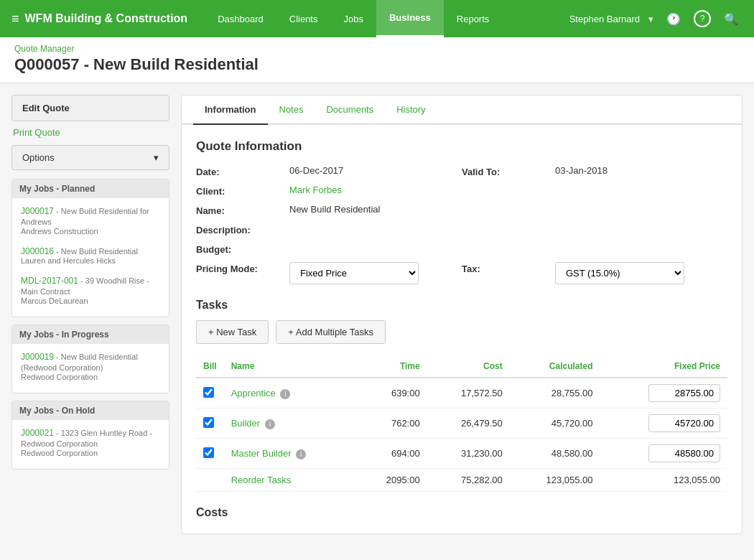 The width and height of the screenshot is (754, 560). Describe the element at coordinates (270, 424) in the screenshot. I see `info-icon-builder: i` at that location.